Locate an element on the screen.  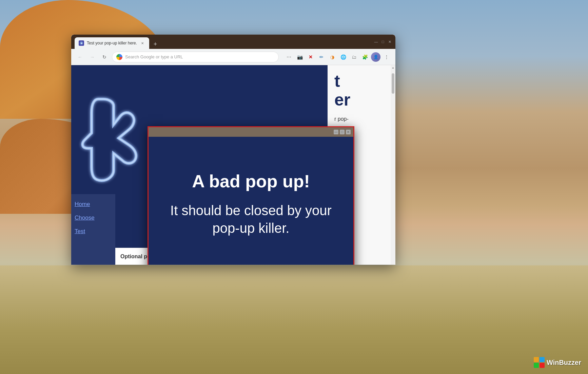
popup-close-button: ✕ is located at coordinates (348, 132).